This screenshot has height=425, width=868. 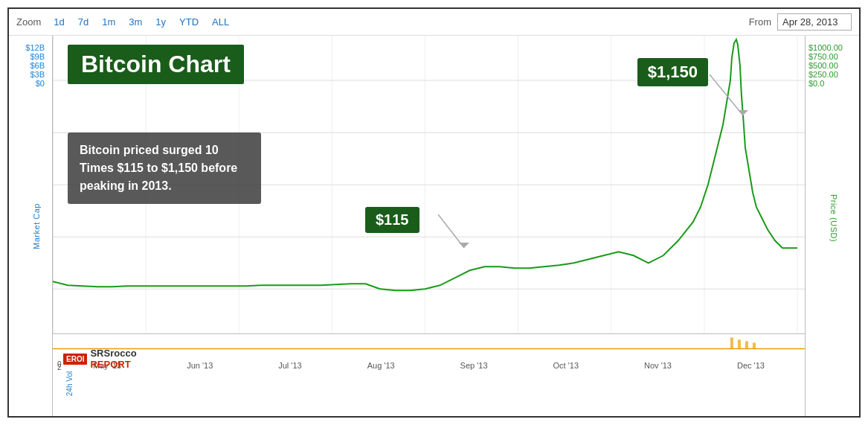 What do you see at coordinates (109, 22) in the screenshot?
I see `zoom-1m: 1m` at bounding box center [109, 22].